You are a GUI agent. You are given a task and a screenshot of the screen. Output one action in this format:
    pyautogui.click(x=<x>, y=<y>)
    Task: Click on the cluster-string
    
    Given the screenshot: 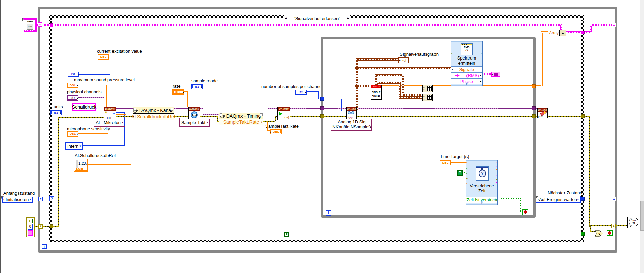 What is the action you would take?
    pyautogui.click(x=30, y=233)
    